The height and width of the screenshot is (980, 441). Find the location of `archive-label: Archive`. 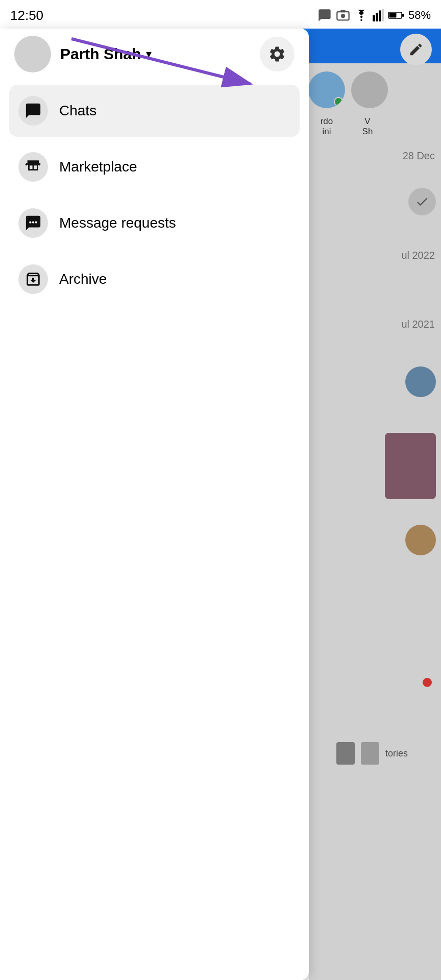

archive-label: Archive is located at coordinates (83, 279).